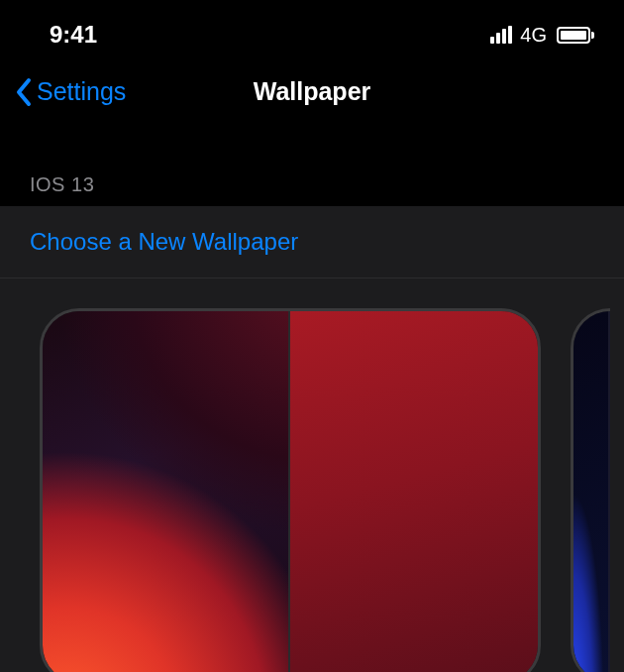 This screenshot has height=672, width=624. I want to click on choose-wallpaper-label: Choose a New Wallpaper, so click(312, 242).